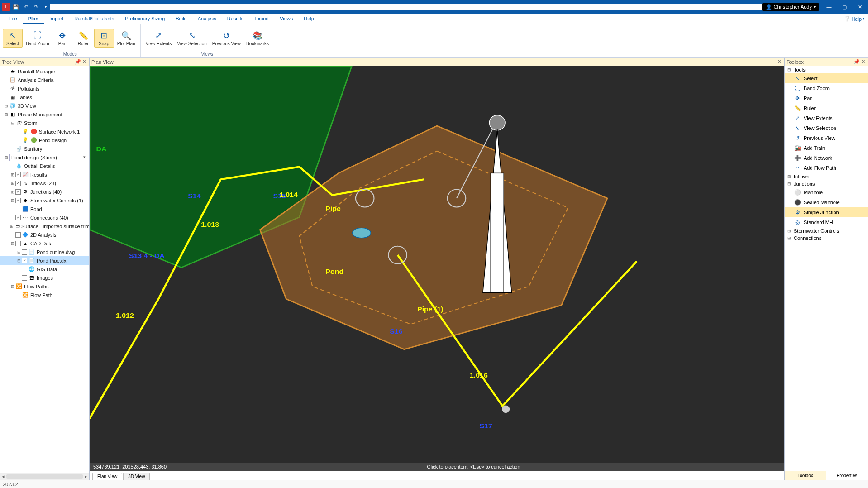 This screenshot has height=488, width=868. What do you see at coordinates (38, 38) in the screenshot?
I see `ribbon-band-zoom-button: ⛶Band Zoom` at bounding box center [38, 38].